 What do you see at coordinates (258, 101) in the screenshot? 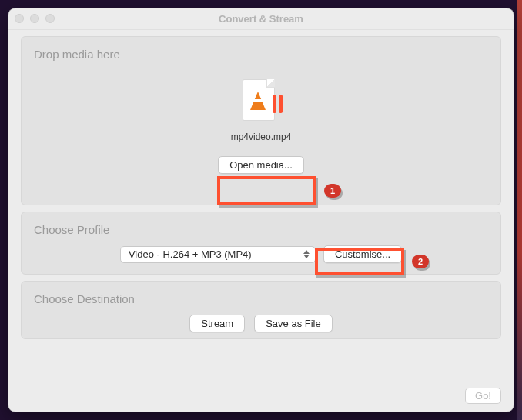
I see `vlc-cone-icon` at bounding box center [258, 101].